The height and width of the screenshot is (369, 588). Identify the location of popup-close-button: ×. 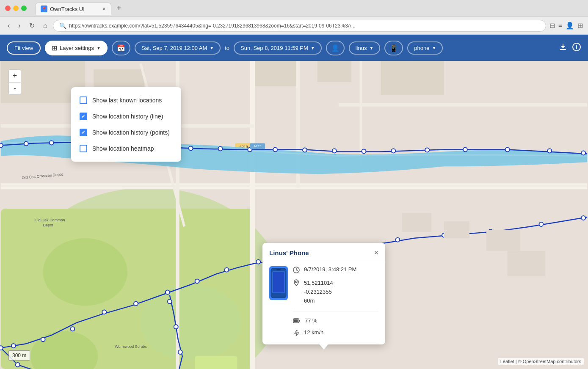
(376, 253).